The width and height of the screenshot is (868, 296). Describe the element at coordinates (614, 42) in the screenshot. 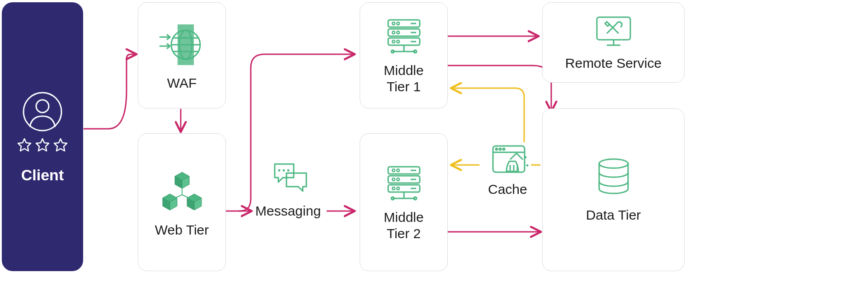

I see `node-remote: Remote Service` at that location.